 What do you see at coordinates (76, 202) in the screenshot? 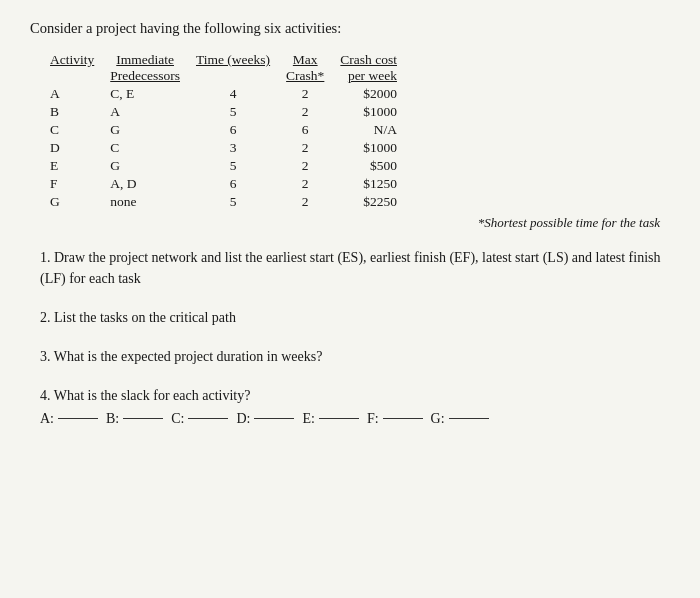
I see `cell-activity: G` at bounding box center [76, 202].